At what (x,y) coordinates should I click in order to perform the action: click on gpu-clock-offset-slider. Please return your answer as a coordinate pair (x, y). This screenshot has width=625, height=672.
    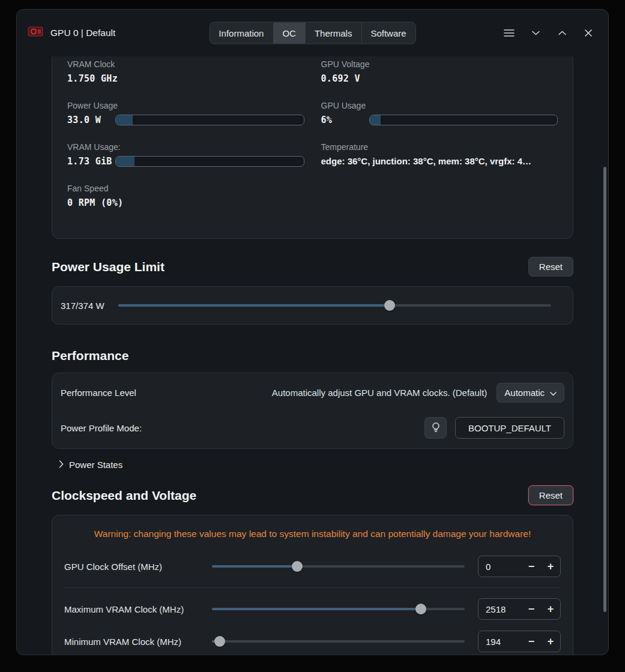
    Looking at the image, I should click on (339, 566).